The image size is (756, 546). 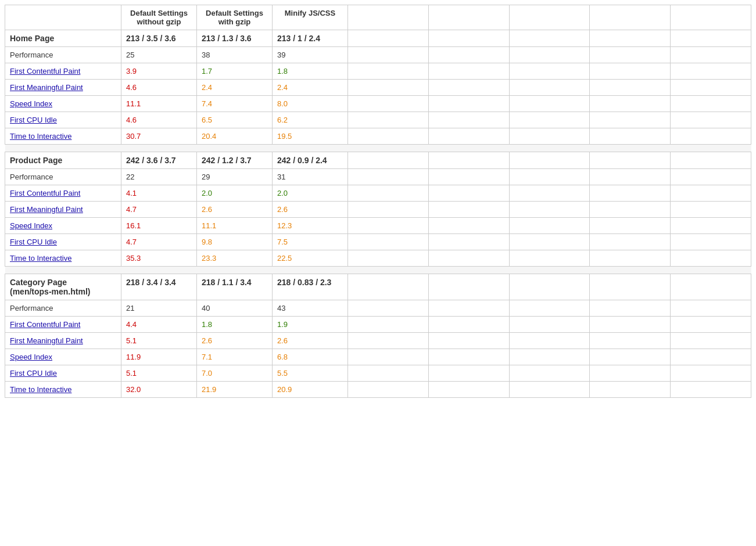 I want to click on metric-label-0-1: First Meaningful Paint, so click(x=63, y=88).